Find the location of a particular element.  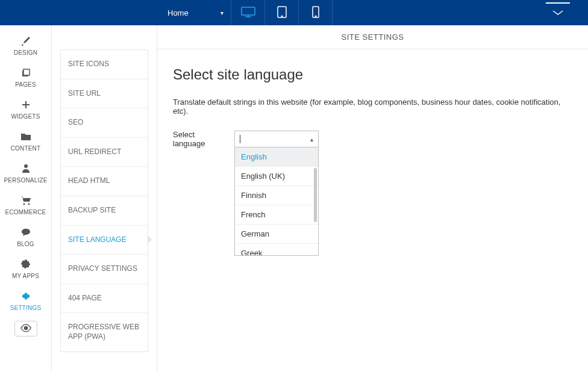

page-description: Translate default strings in this websit… is located at coordinates (372, 107).